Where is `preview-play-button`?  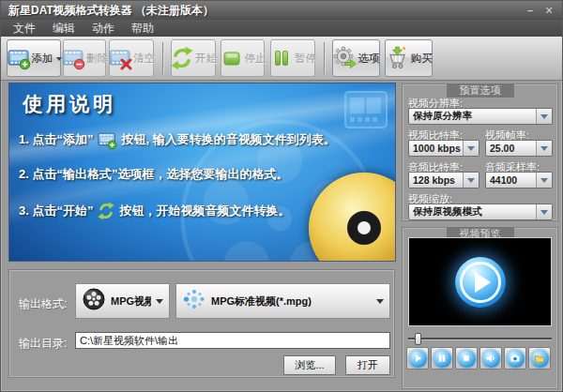
preview-play-button is located at coordinates (418, 358).